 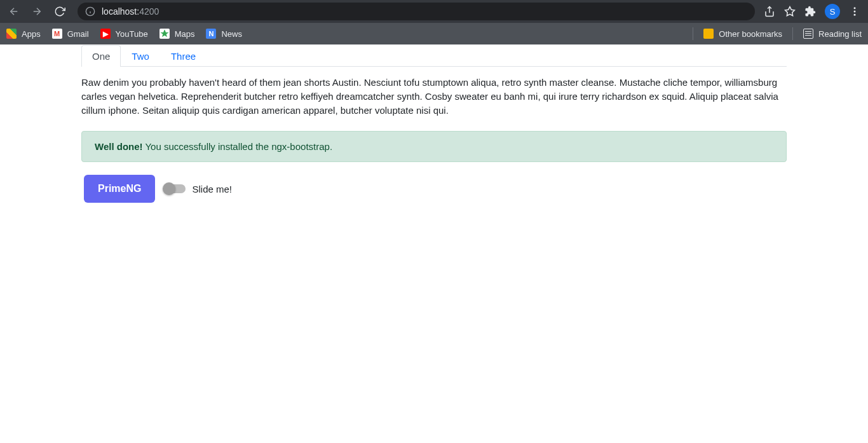 I want to click on tab-two: Two, so click(x=140, y=56).